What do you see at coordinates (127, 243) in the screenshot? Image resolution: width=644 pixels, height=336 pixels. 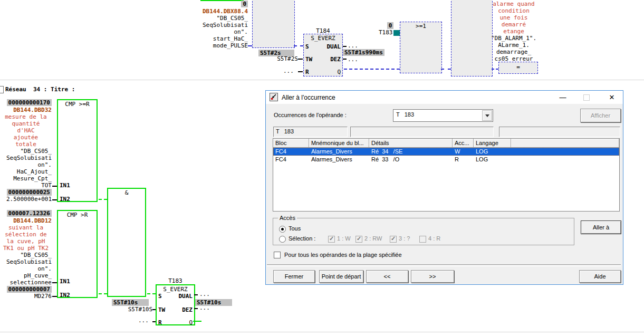 I see `and-block: &` at bounding box center [127, 243].